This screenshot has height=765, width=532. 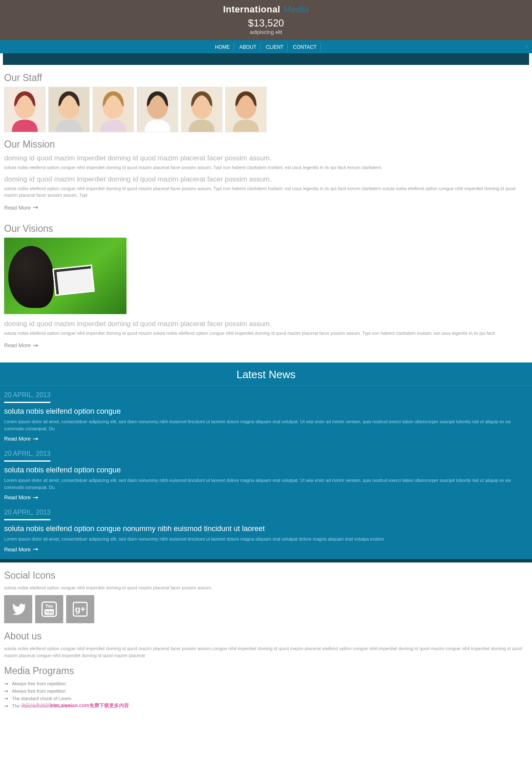 I want to click on banner-strip, so click(x=266, y=59).